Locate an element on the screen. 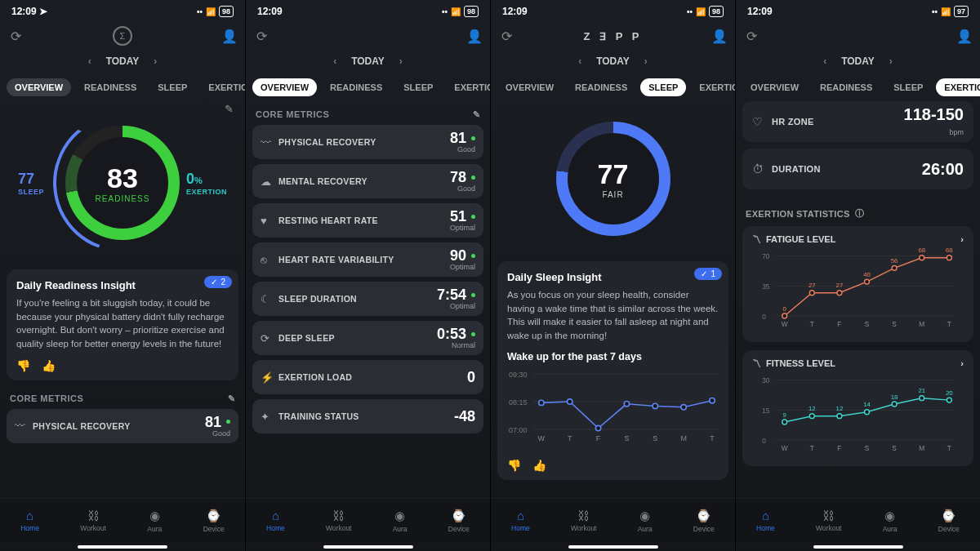 The image size is (980, 551). metric-row: ⚡ EXERTION LOAD 0 is located at coordinates (368, 377).